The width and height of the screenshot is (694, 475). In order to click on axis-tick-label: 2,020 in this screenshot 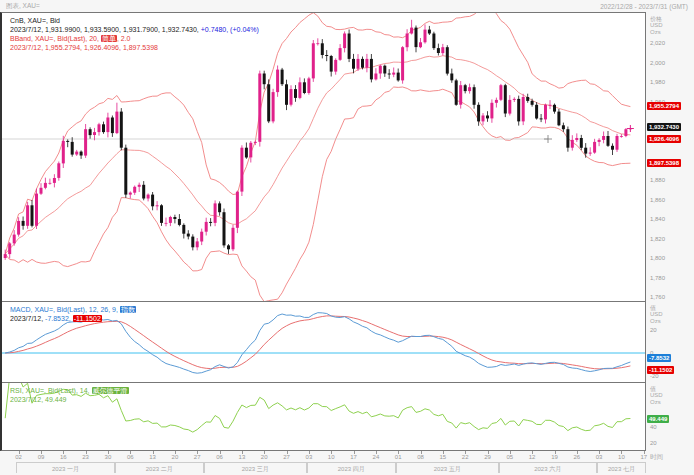, I will do `click(670, 43)`.